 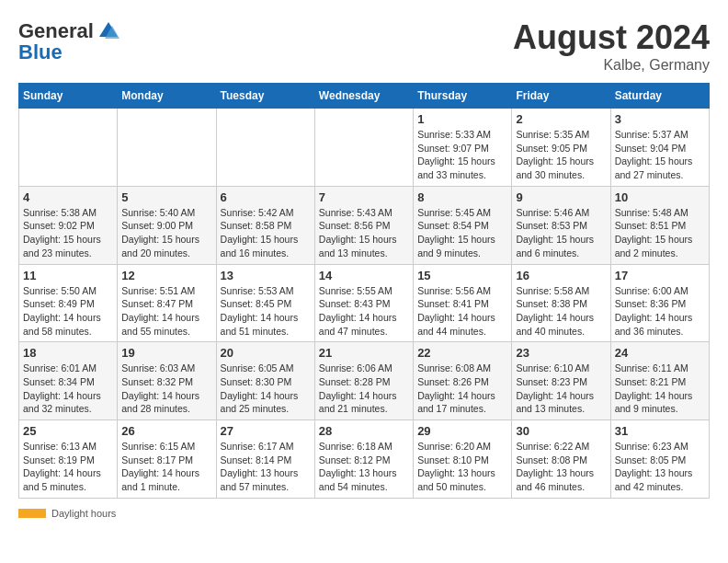 What do you see at coordinates (611, 38) in the screenshot?
I see `month-title: August 2024` at bounding box center [611, 38].